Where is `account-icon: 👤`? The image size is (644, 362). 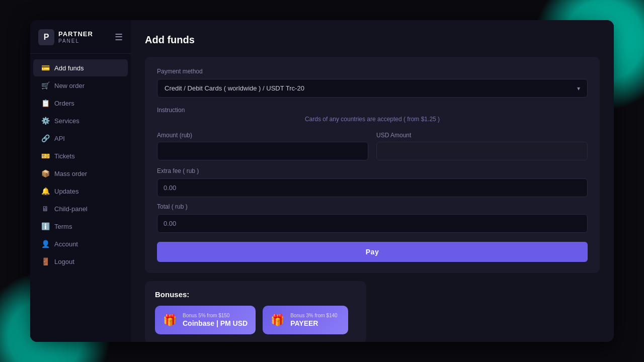 account-icon: 👤 is located at coordinates (45, 244).